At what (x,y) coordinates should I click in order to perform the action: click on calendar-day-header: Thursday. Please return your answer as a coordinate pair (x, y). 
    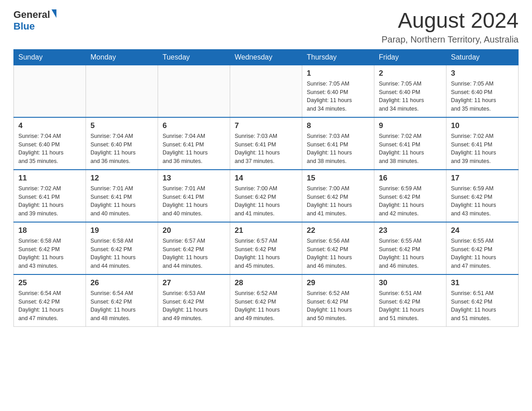
    Looking at the image, I should click on (339, 57).